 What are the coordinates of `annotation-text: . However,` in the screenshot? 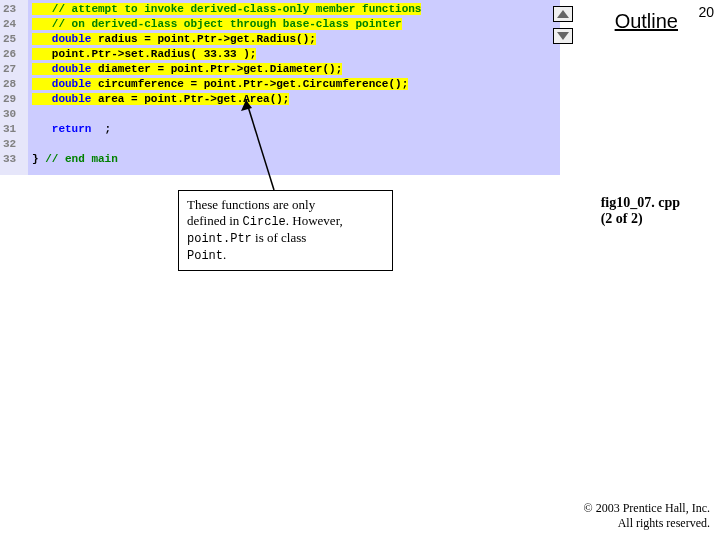 It's located at (314, 220).